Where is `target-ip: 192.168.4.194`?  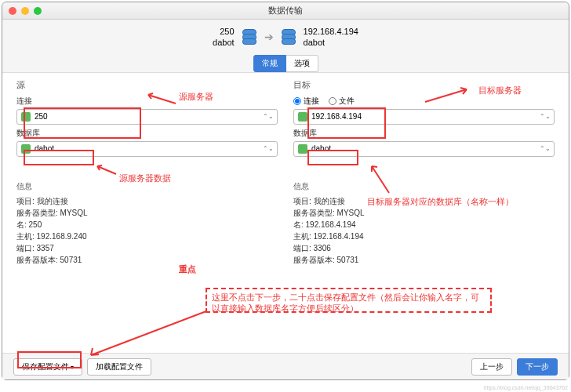 target-ip: 192.168.4.194 is located at coordinates (331, 31).